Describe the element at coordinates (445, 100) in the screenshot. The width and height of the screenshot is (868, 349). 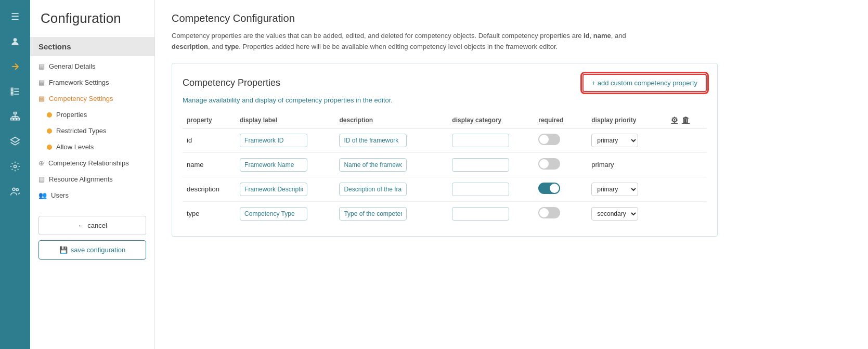
I see `manage-label: Manage availability and display of compe…` at that location.